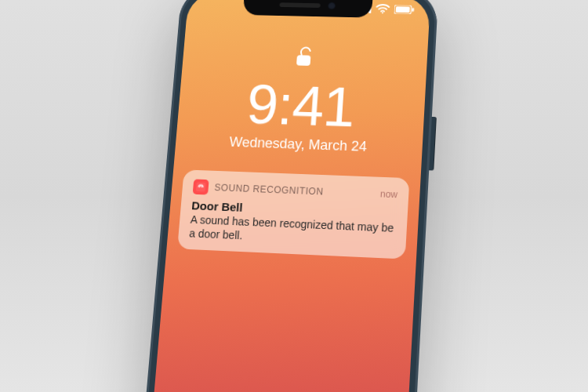 This screenshot has height=392, width=588. Describe the element at coordinates (405, 9) in the screenshot. I see `battery-icon` at that location.